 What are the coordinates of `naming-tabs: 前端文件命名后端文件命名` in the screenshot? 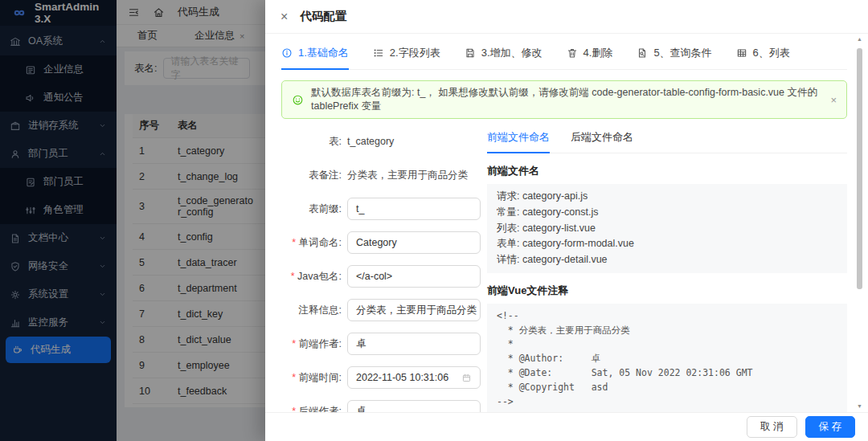 It's located at (667, 141).